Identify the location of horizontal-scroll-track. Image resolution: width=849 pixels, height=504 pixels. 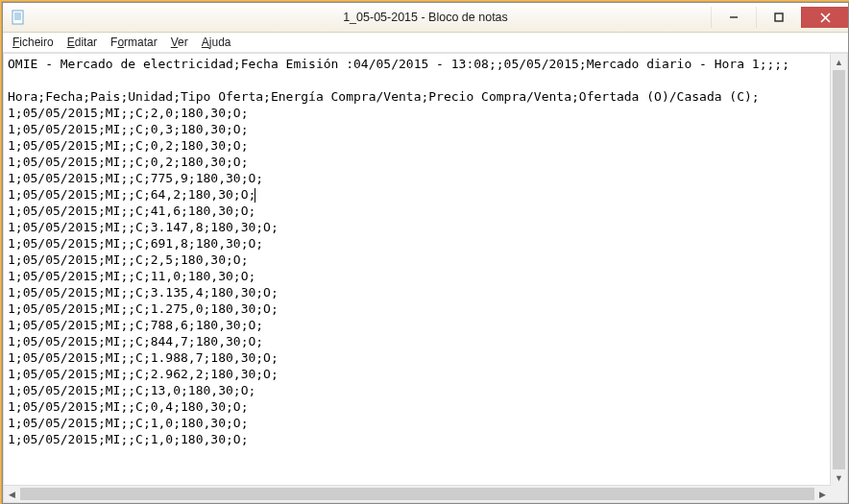
(417, 493).